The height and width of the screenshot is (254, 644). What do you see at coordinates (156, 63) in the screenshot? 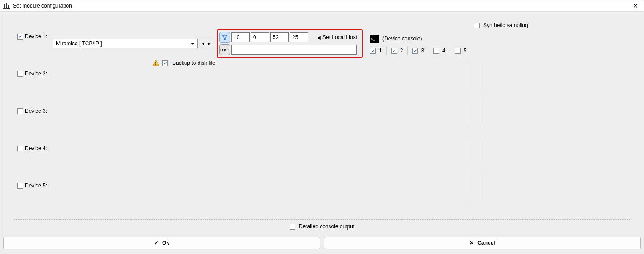
I see `warning-icon` at bounding box center [156, 63].